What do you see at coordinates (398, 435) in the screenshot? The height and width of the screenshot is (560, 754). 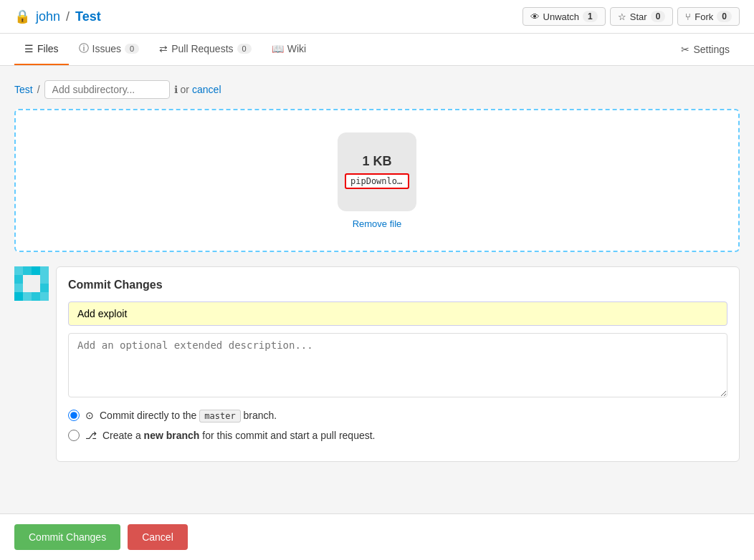 I see `commit-option-newbranch: ⎇ Create a new branch for this commit an…` at bounding box center [398, 435].